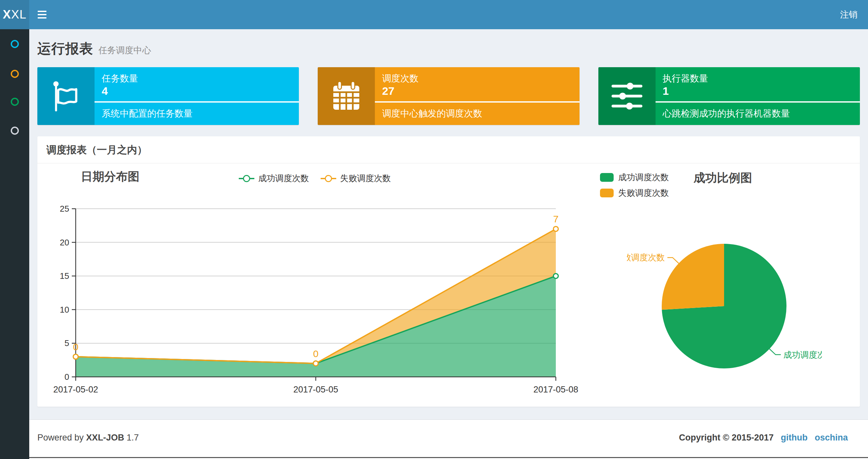 The width and height of the screenshot is (868, 459). Describe the element at coordinates (15, 15) in the screenshot. I see `app-logo: XXL` at that location.